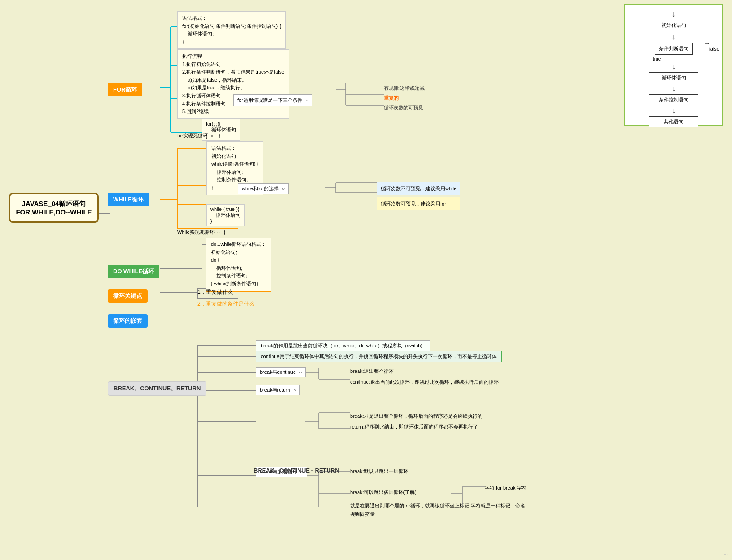 This screenshot has width=732, height=560. What do you see at coordinates (226, 298) in the screenshot?
I see `key-points: 1，重复做什么 2，重复做的条件是什么` at bounding box center [226, 298].